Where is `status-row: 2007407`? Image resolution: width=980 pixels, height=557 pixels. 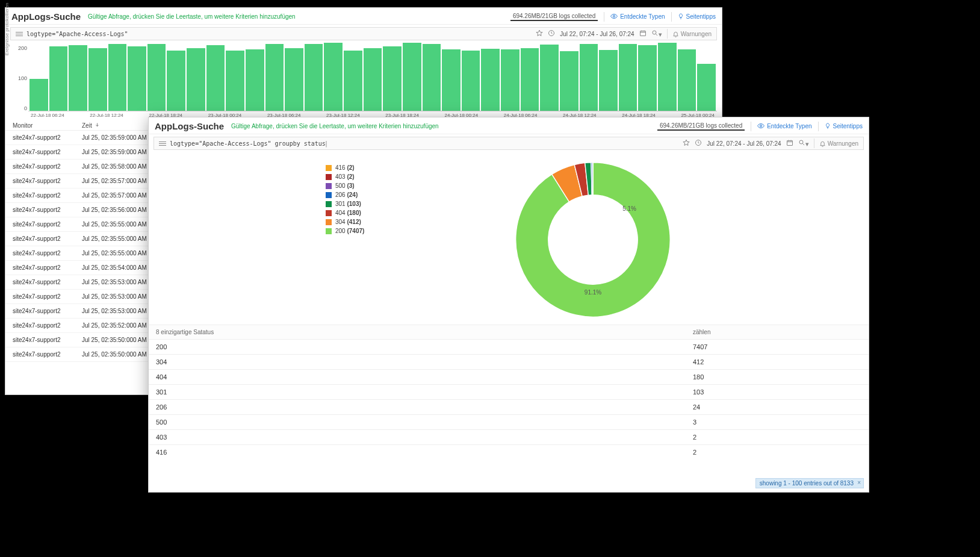 status-row: 2007407 is located at coordinates (509, 347).